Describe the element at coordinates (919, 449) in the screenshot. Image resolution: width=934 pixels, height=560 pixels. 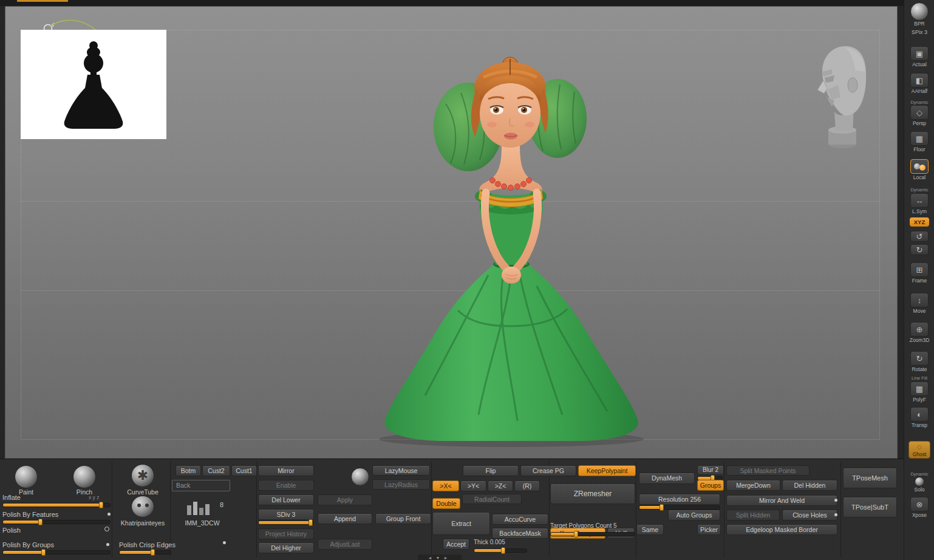
I see `ghost-button: ◌ Ghost` at that location.